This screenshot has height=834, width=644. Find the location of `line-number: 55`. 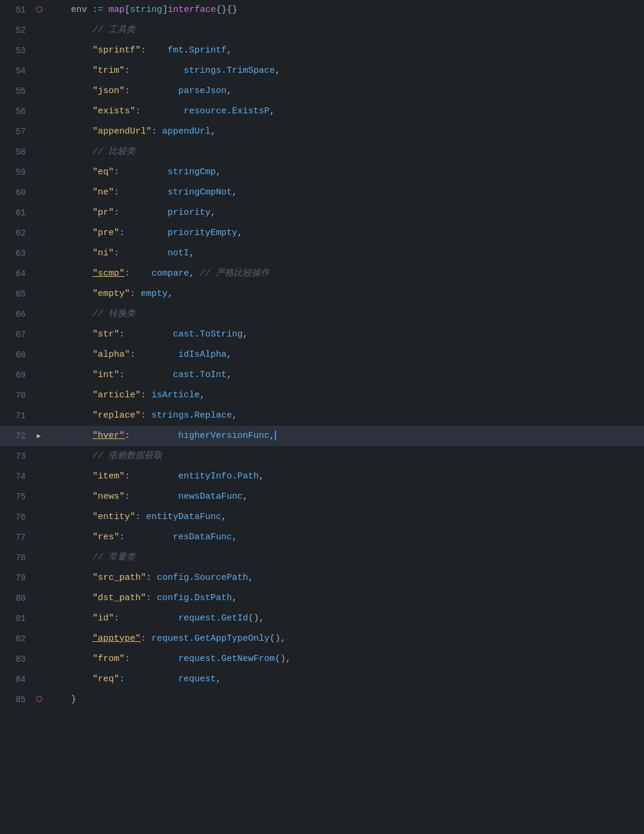

line-number: 55 is located at coordinates (17, 91).